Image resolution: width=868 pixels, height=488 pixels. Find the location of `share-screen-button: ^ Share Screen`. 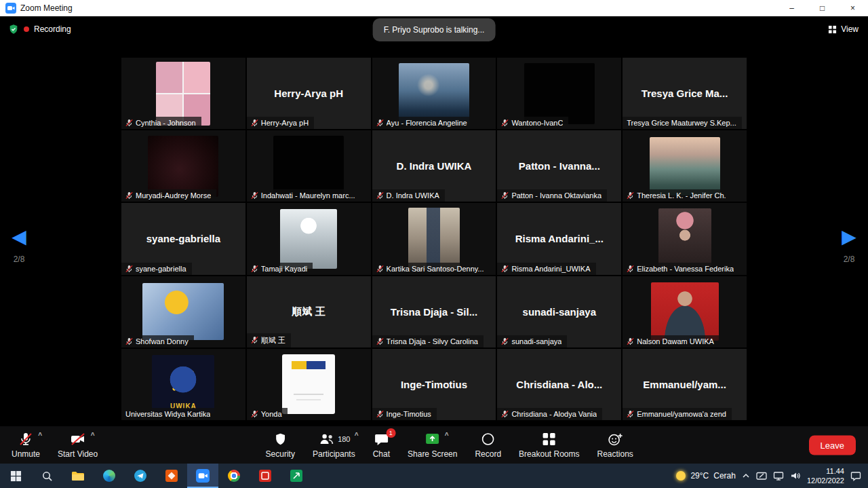

share-screen-button: ^ Share Screen is located at coordinates (433, 445).